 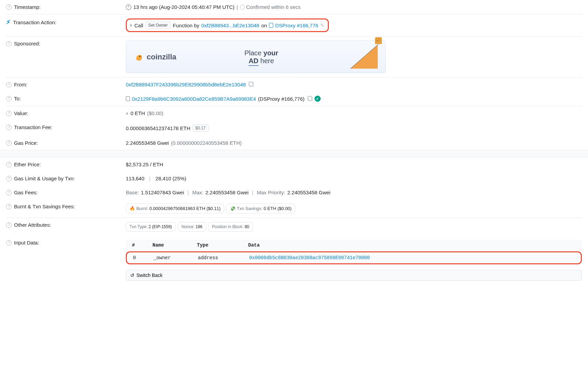 I want to click on eth-icon: ♦, so click(x=127, y=113).